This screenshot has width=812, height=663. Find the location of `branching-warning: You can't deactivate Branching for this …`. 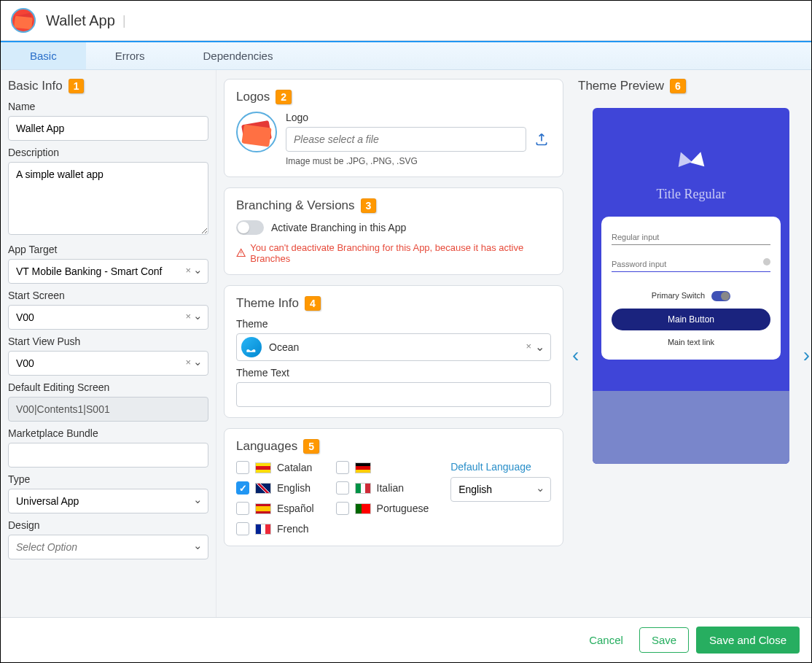

branching-warning: You can't deactivate Branching for this … is located at coordinates (394, 253).